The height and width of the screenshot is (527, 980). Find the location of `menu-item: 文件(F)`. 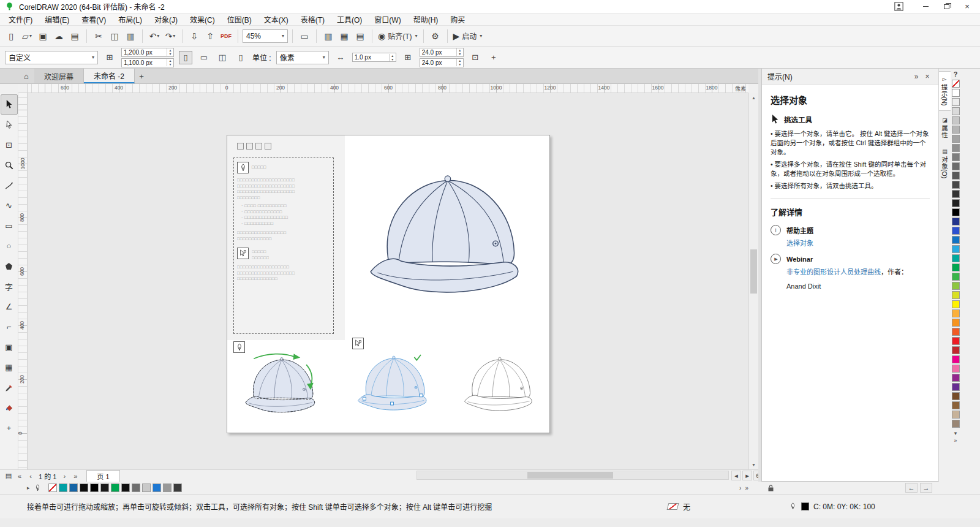

menu-item: 文件(F) is located at coordinates (21, 20).